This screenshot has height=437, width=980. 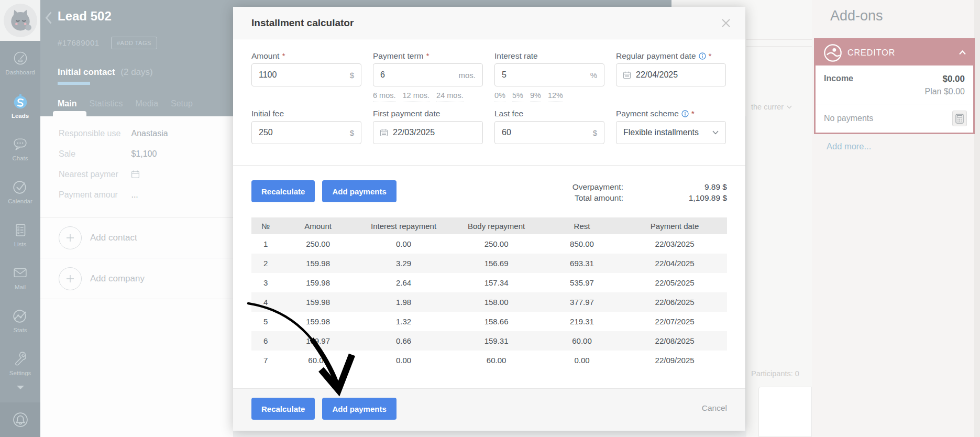 What do you see at coordinates (489, 322) in the screenshot?
I see `installment-row: 5159.981.32158.66219.3122/07/2025` at bounding box center [489, 322].